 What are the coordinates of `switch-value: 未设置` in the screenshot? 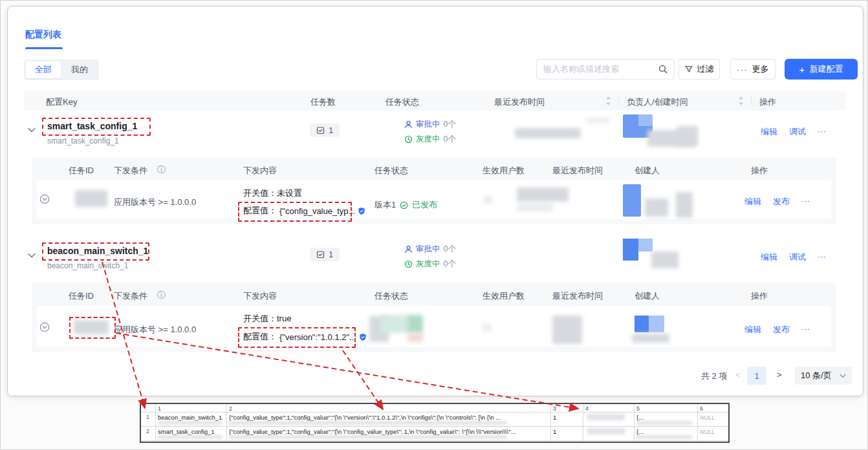 It's located at (290, 193).